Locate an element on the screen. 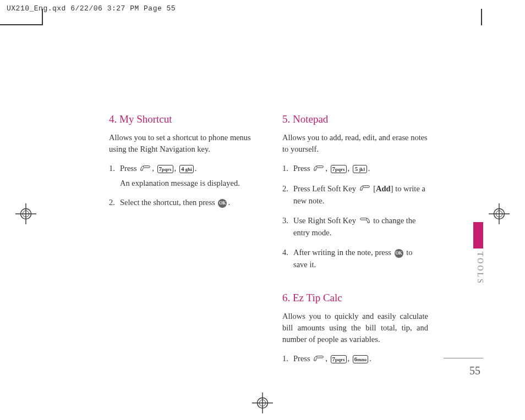  steps-list: 1. Press , 77pqrspqrs, 4 ghi. An explana… is located at coordinates (182, 186).